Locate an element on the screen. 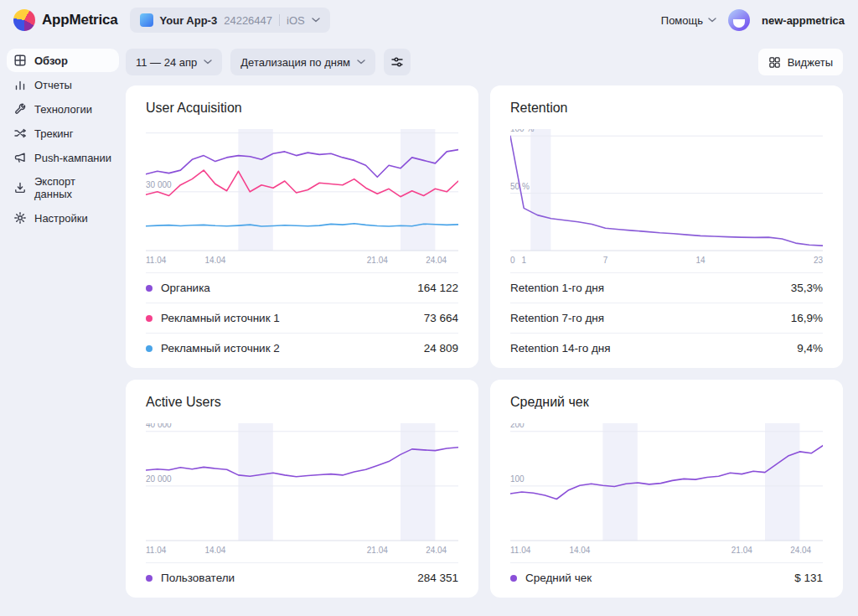 The height and width of the screenshot is (616, 858). date-range-label: 11 — 24 апр is located at coordinates (166, 62).